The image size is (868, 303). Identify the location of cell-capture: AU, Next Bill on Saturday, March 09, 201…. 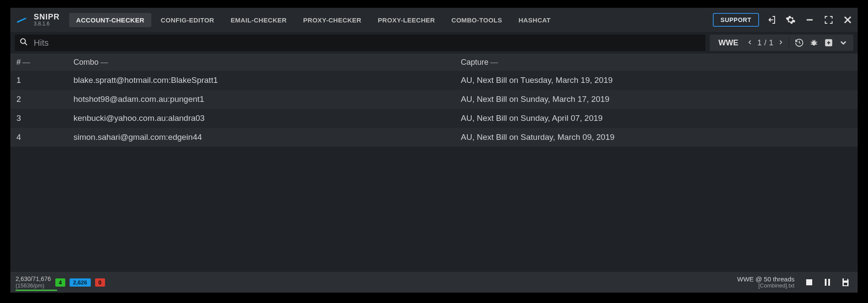
(659, 137).